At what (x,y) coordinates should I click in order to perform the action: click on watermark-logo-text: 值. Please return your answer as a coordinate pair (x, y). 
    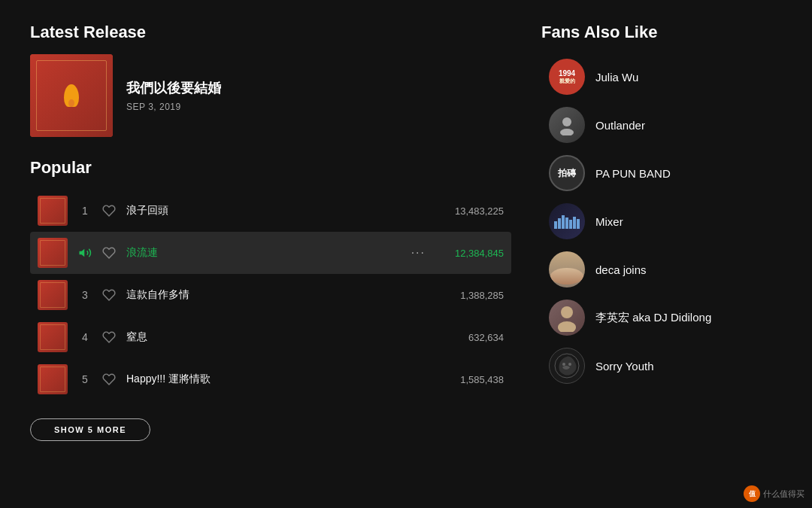
    Looking at the image, I should click on (752, 494).